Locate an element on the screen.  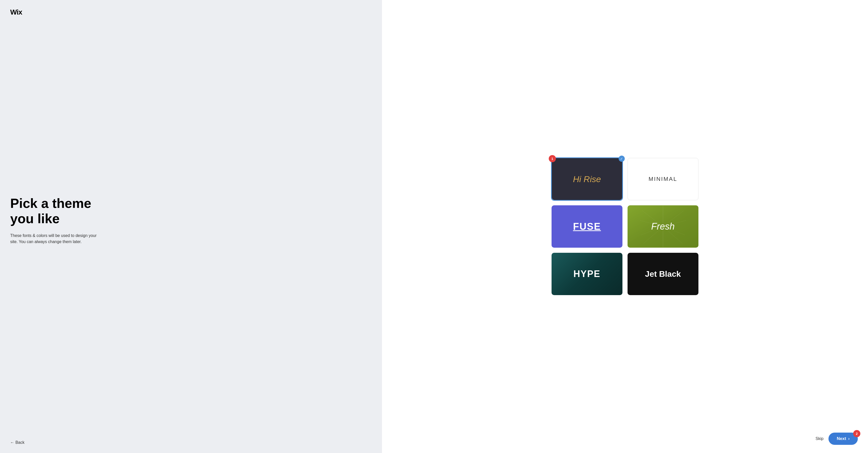
theme-jet-black-label: Jet Black is located at coordinates (663, 274).